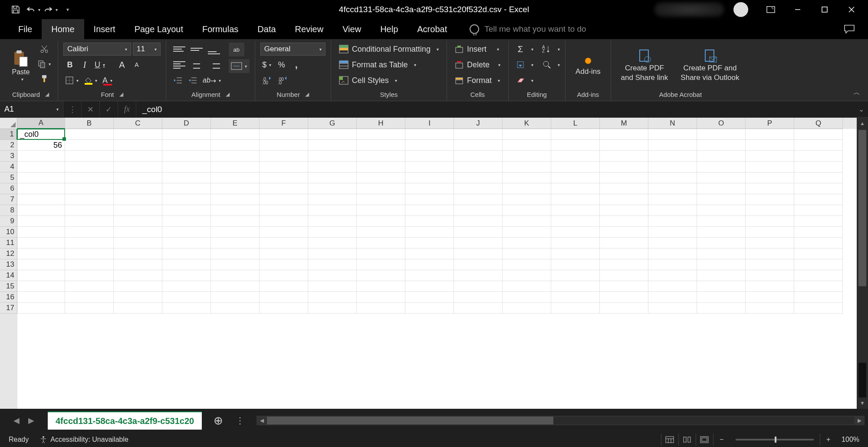 The image size is (868, 447). What do you see at coordinates (430, 135) in the screenshot?
I see `cell-I1` at bounding box center [430, 135].